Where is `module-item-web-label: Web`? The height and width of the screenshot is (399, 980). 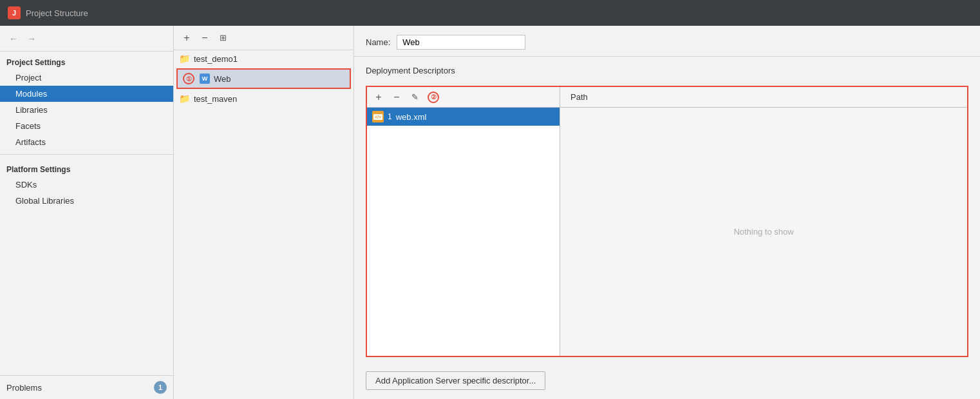 module-item-web-label: Web is located at coordinates (223, 79).